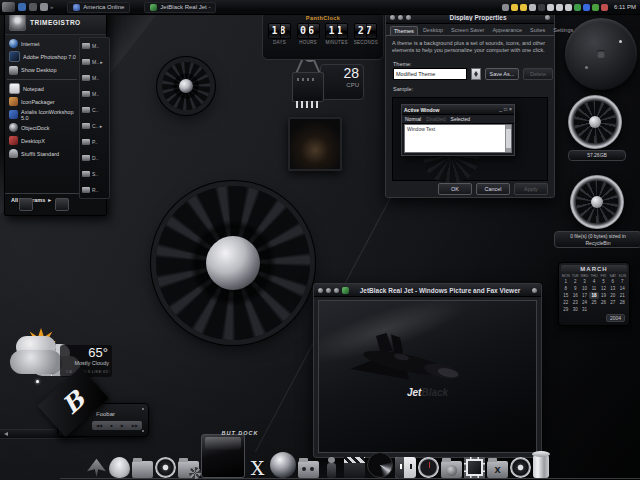 The height and width of the screenshot is (480, 640). Describe the element at coordinates (506, 8) in the screenshot. I see `tray-plus-icon` at that location.